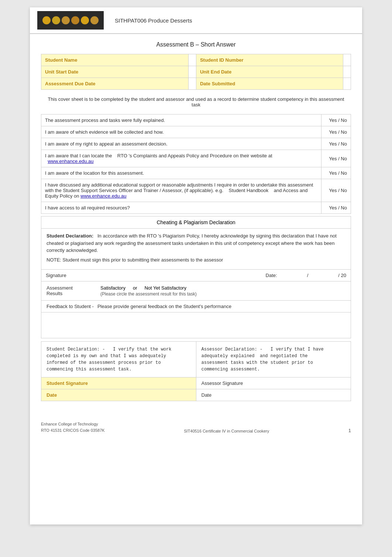 Image resolution: width=392 pixels, height=557 pixels. What do you see at coordinates (182, 132) in the screenshot?
I see `checklist-text-1: I am aware of which evidence will be col…` at bounding box center [182, 132].